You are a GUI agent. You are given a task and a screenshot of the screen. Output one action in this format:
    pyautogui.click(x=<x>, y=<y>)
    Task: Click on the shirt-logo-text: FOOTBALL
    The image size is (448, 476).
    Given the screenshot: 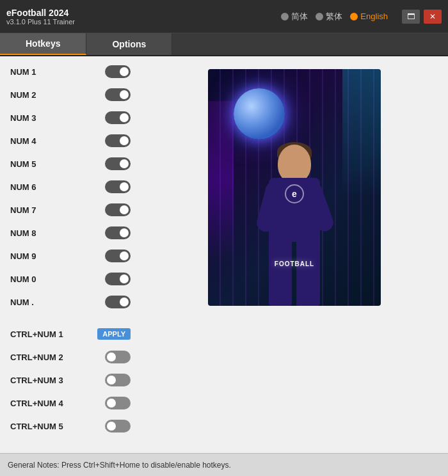 What is the action you would take?
    pyautogui.click(x=294, y=264)
    